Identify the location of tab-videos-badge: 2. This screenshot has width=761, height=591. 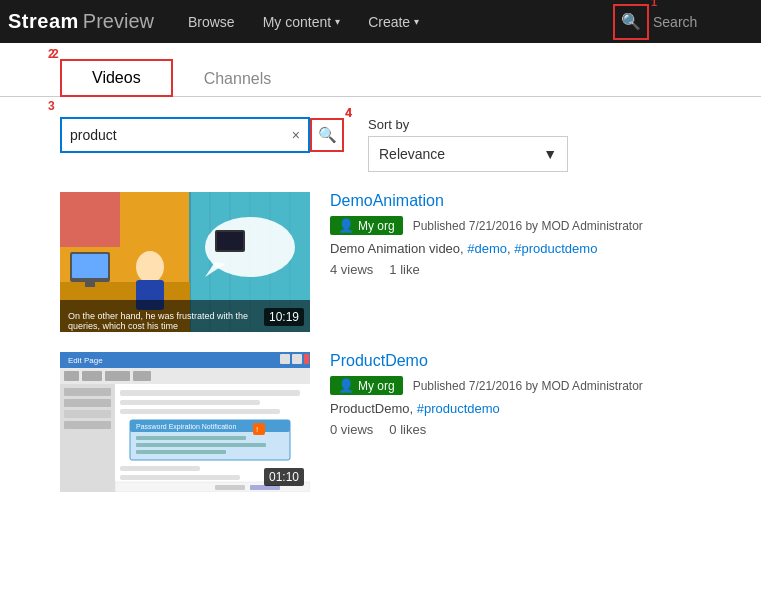
(56, 54).